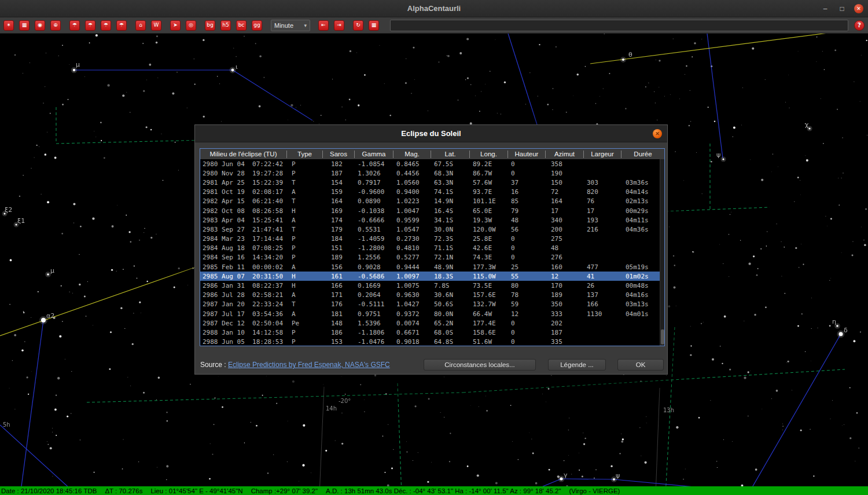 This screenshot has width=868, height=495. What do you see at coordinates (432, 267) in the screenshot?
I see `table-row: 2985 Feb 11 00:00:02A1560.90280.944448.9…` at bounding box center [432, 267].